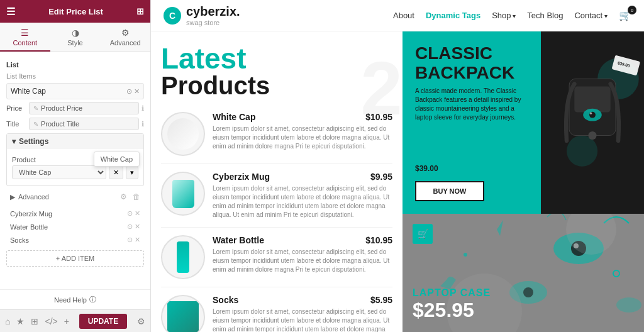 This screenshot has width=644, height=332. Describe the element at coordinates (123, 197) in the screenshot. I see `advanced-settings-icon: ⚙` at that location.